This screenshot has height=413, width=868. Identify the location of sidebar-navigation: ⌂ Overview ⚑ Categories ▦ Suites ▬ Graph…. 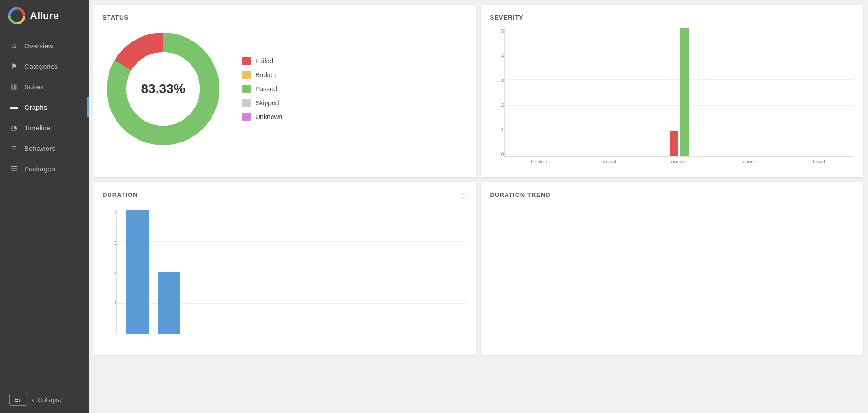
(44, 209).